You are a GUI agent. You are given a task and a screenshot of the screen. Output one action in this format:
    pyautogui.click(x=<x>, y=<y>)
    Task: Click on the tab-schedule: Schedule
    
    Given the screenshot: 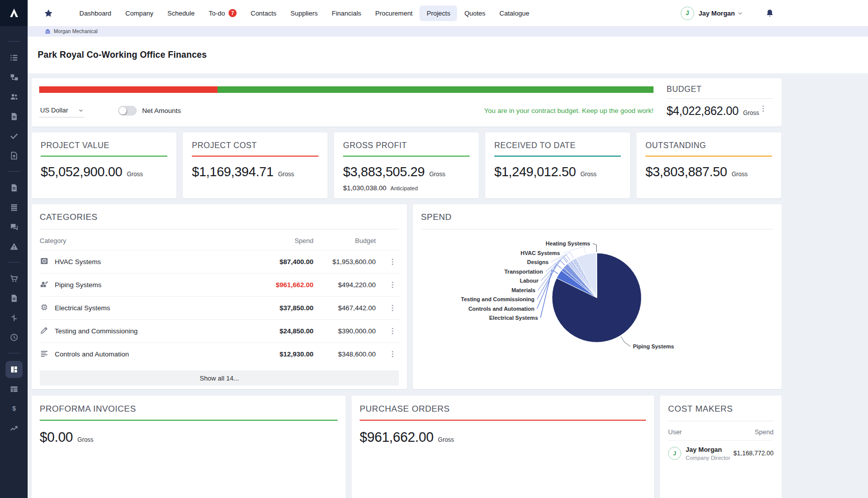 What is the action you would take?
    pyautogui.click(x=181, y=13)
    